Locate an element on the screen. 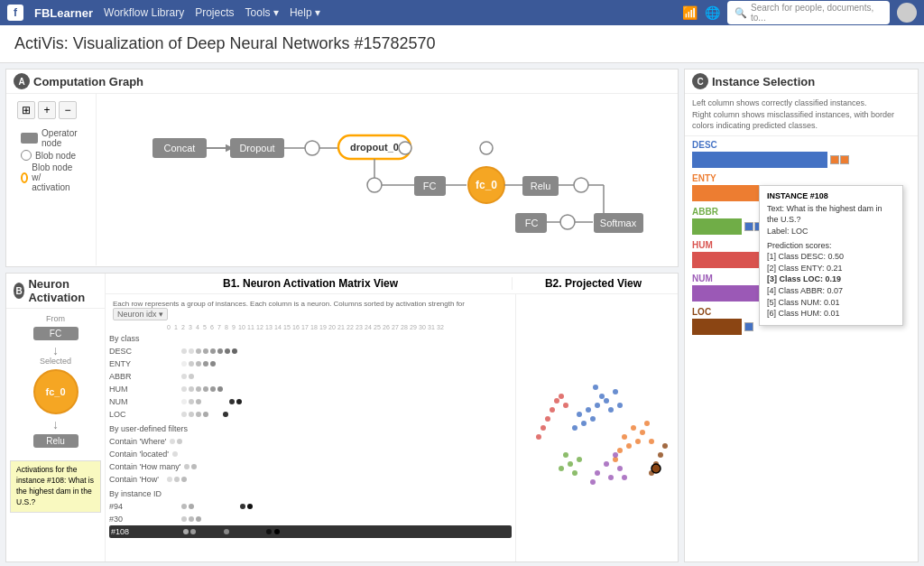 This screenshot has width=924, height=566. topnav-right: 📶 🌐 🔍 Search for people, documents, to..… is located at coordinates (799, 13).